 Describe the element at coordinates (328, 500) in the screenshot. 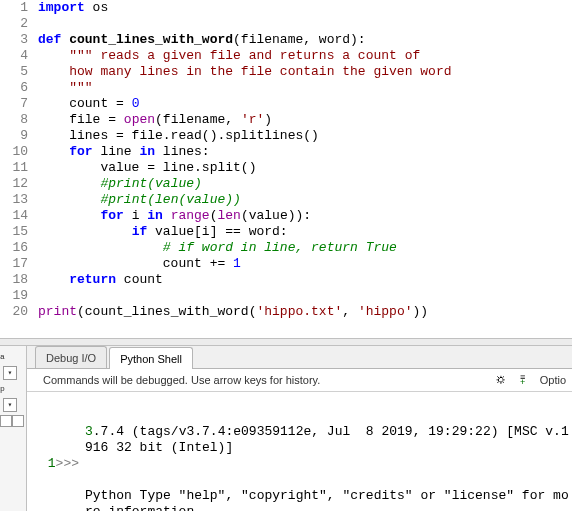

I see `python-help-text: Python Type "help", "copyright", "credit…` at that location.